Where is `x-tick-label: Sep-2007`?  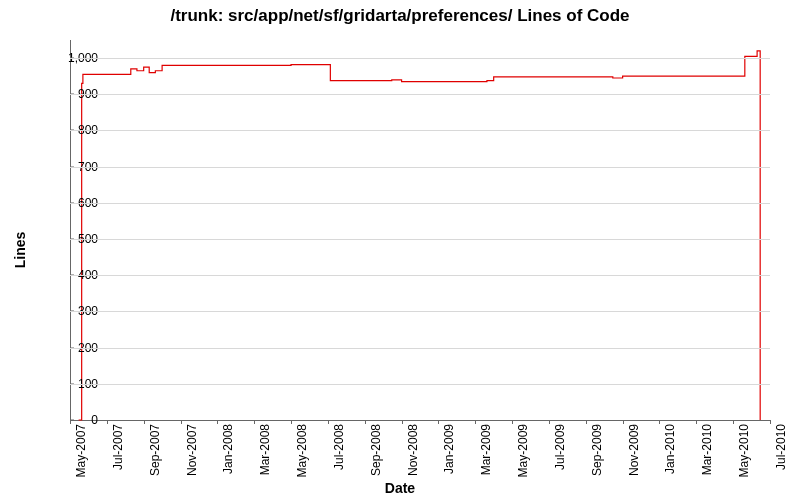
x-tick-label: Sep-2007 is located at coordinates (155, 462).